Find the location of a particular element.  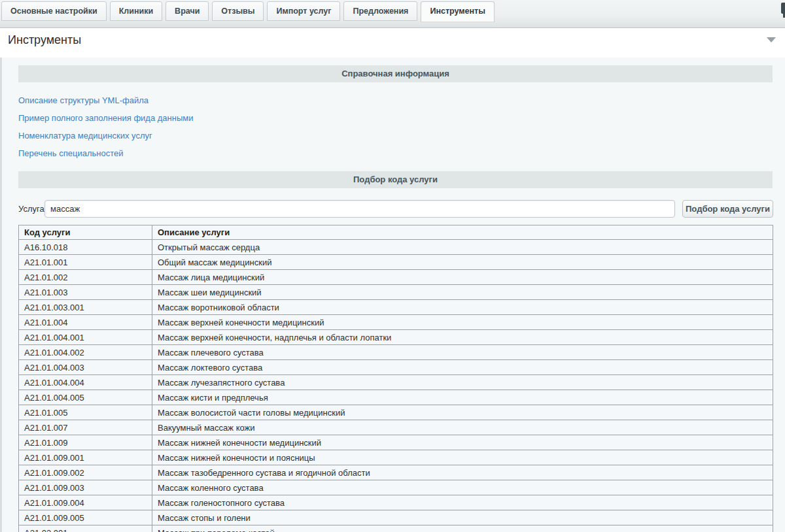

service-code-cell: A21.01.004.003 is located at coordinates (86, 367).